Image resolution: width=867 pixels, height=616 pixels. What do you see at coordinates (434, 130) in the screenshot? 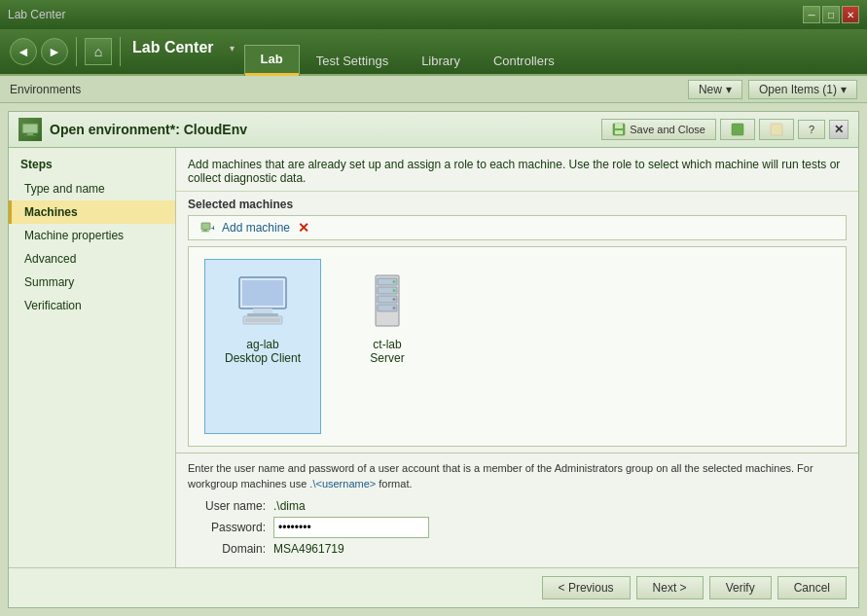
I see `dialog-header: Open environment*: CloudEnv Save and Clo…` at bounding box center [434, 130].